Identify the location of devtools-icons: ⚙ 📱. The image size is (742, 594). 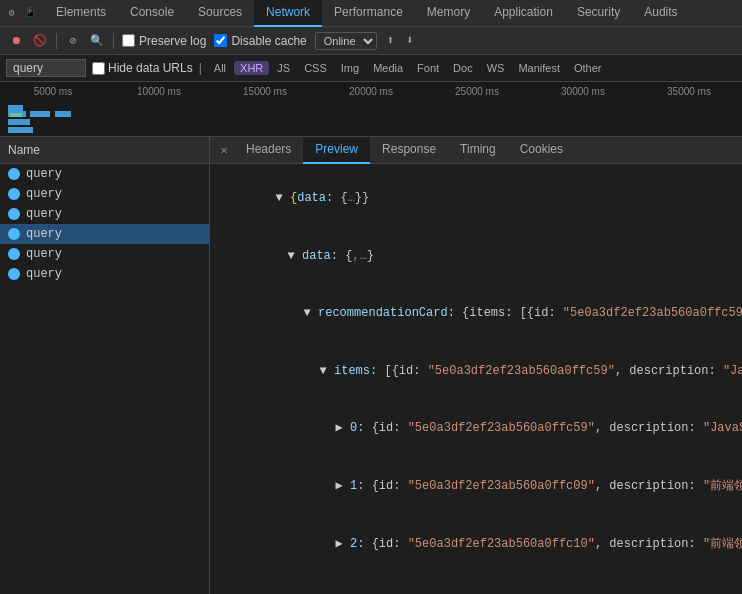
(21, 13).